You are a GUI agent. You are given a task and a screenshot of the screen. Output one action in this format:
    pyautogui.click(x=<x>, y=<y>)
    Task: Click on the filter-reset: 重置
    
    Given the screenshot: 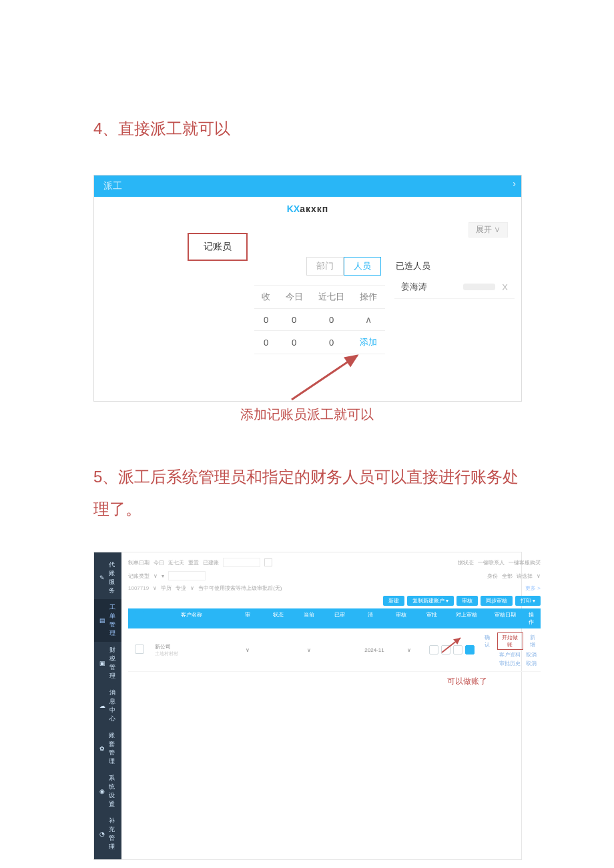 What is the action you would take?
    pyautogui.click(x=194, y=563)
    